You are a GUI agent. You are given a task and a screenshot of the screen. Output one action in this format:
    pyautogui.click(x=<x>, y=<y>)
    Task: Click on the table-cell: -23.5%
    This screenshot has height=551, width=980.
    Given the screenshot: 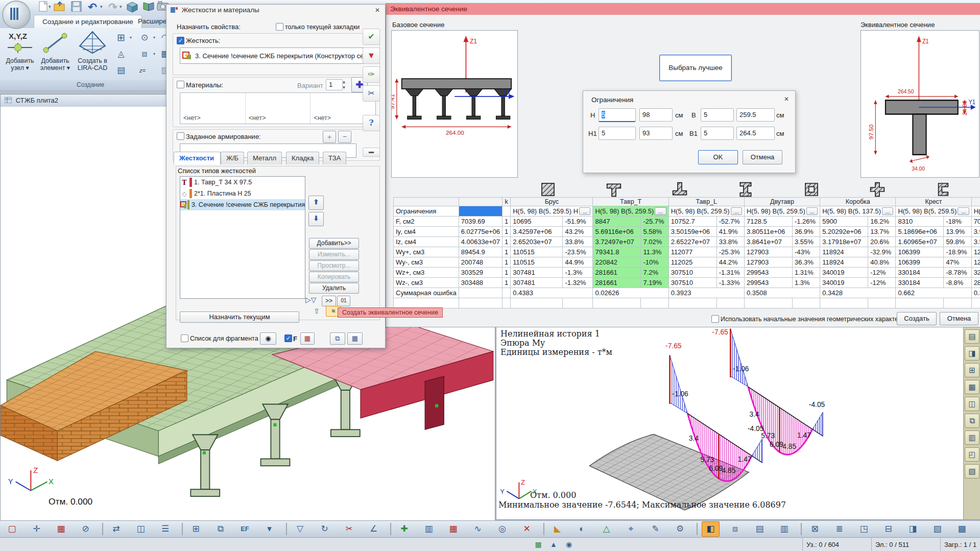 What is the action you would take?
    pyautogui.click(x=578, y=252)
    